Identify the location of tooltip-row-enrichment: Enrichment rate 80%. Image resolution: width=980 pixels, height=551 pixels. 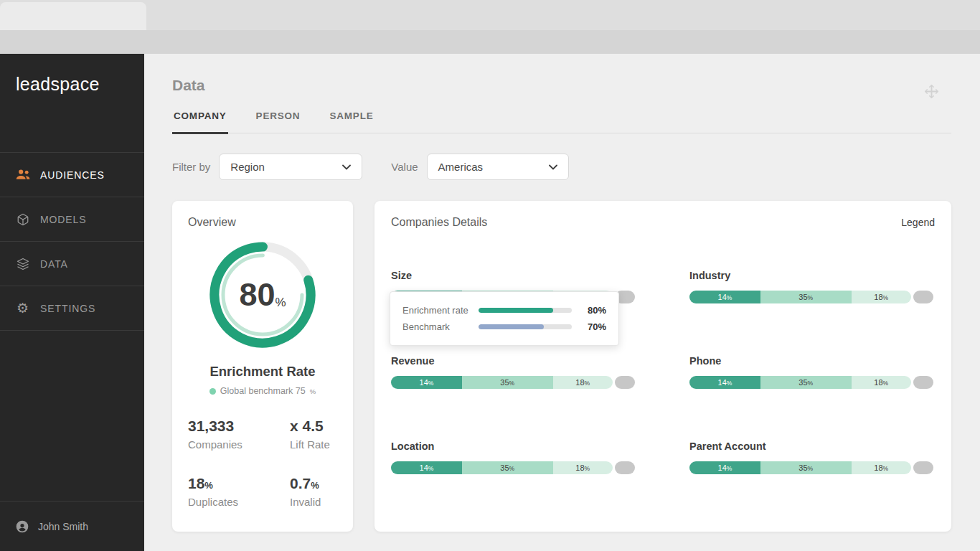
(504, 310).